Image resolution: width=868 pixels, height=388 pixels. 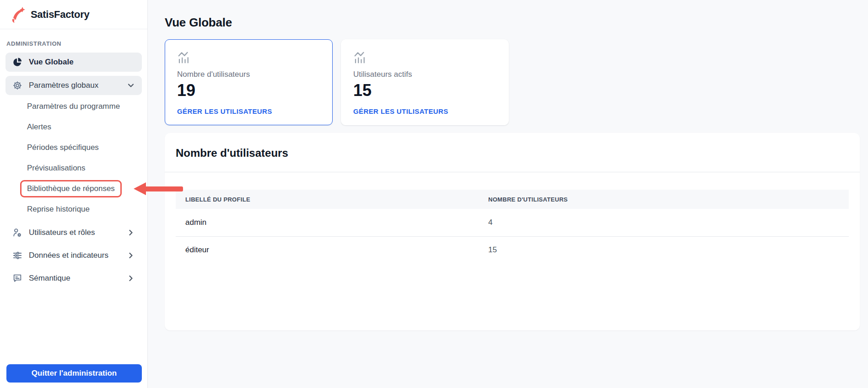 What do you see at coordinates (74, 373) in the screenshot?
I see `exit-admin-button: Quitter l'administration` at bounding box center [74, 373].